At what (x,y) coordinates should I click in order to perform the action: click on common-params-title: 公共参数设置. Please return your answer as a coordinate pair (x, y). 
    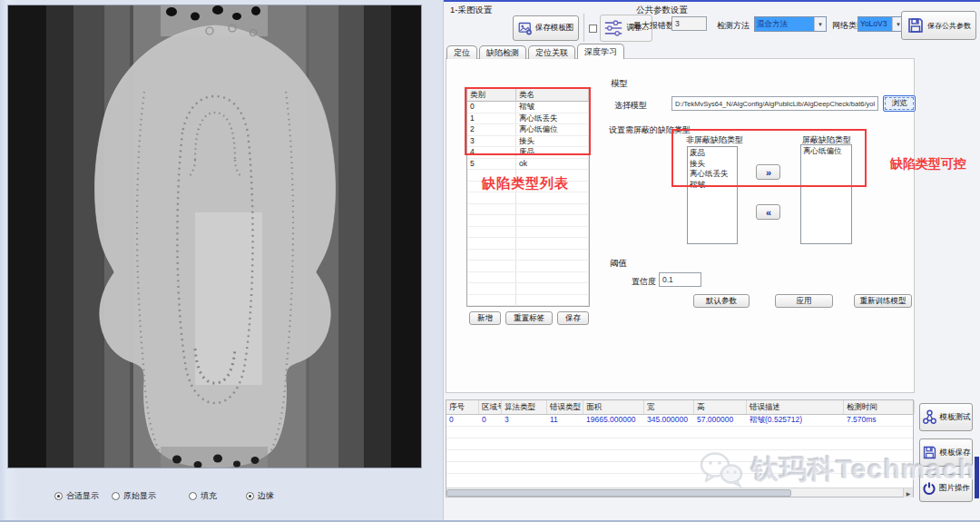
    Looking at the image, I should click on (662, 11).